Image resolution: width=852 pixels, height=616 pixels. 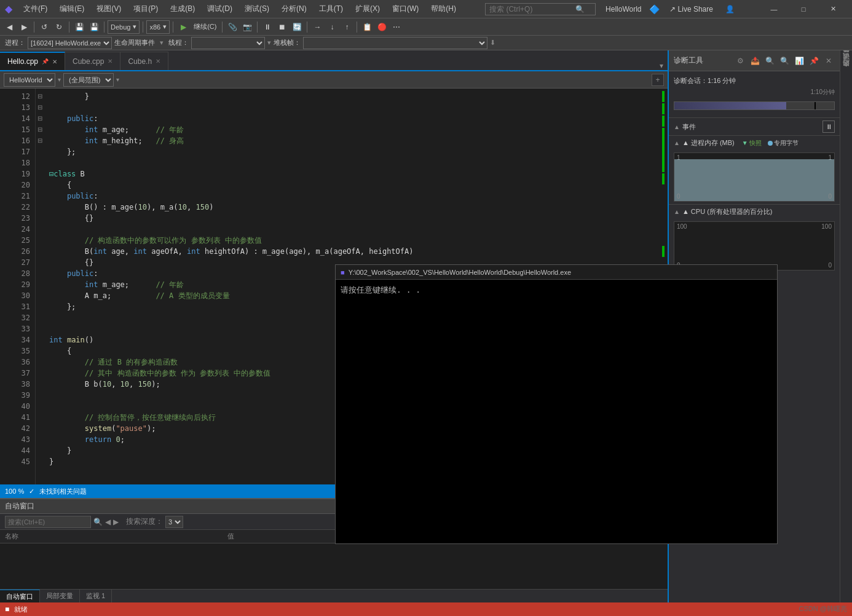 I want to click on play-button: ▶, so click(x=183, y=27).